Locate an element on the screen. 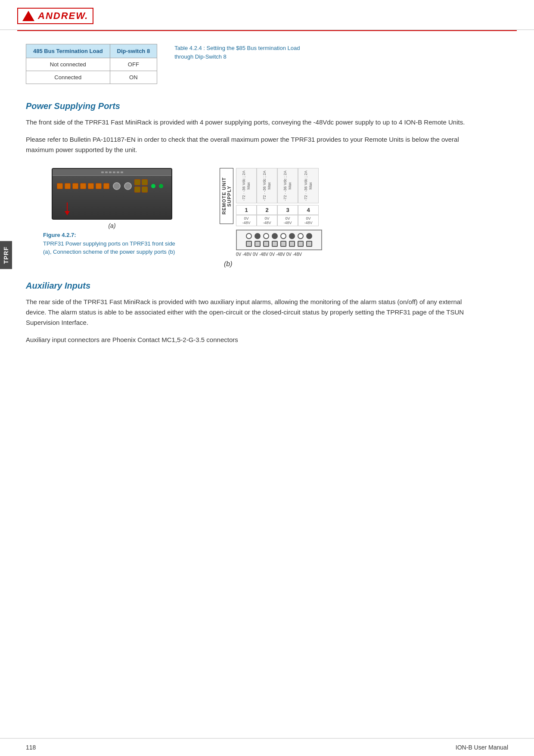  table-row: ConnectedON is located at coordinates (92, 78).